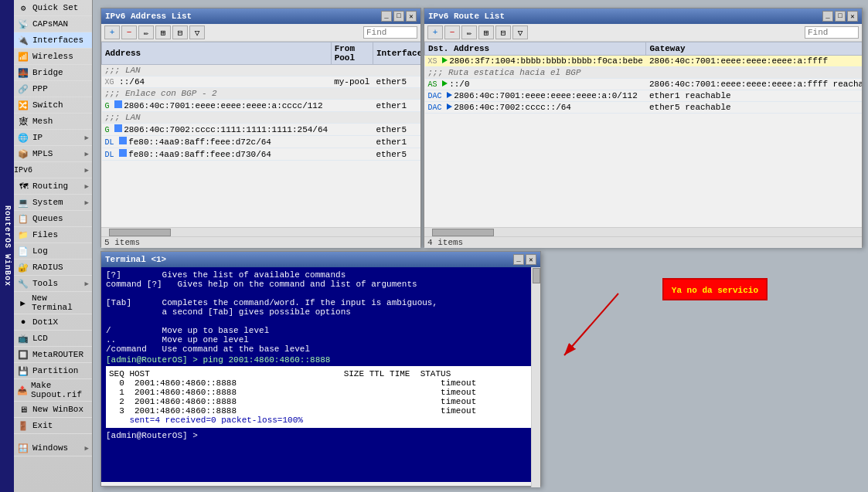  What do you see at coordinates (53, 202) in the screenshot?
I see `sidebar-item-system: 💻 System ▶` at bounding box center [53, 202].